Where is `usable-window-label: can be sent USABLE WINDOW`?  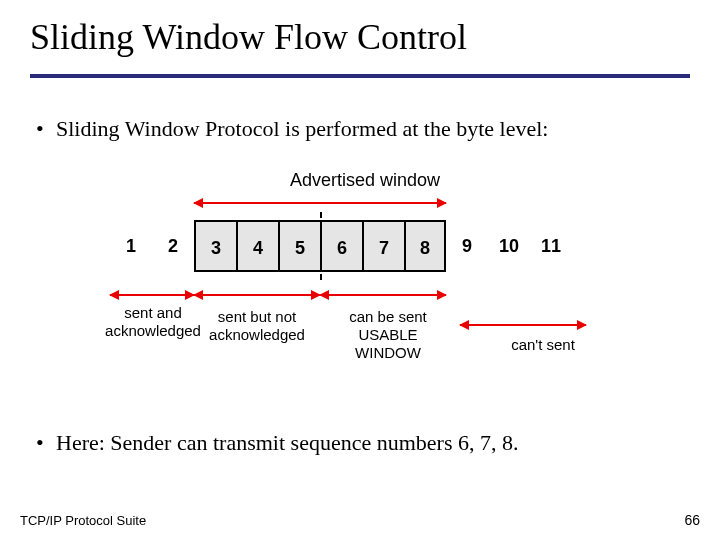 usable-window-label: can be sent USABLE WINDOW is located at coordinates (388, 335).